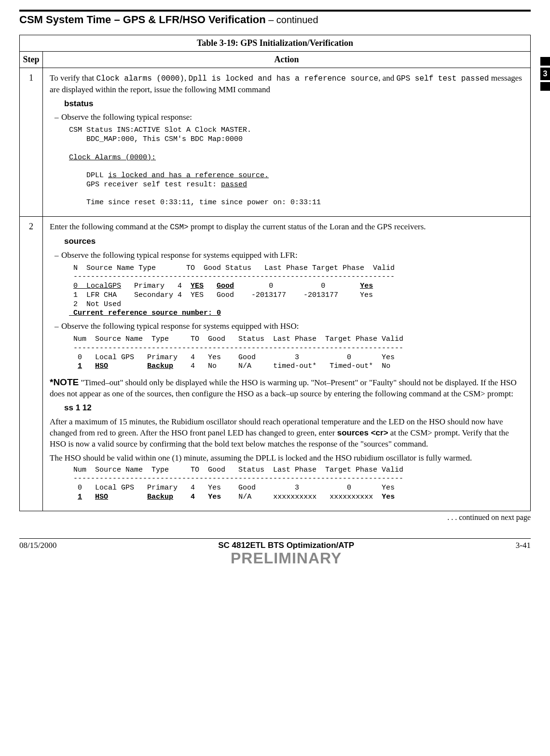 The height and width of the screenshot is (756, 550). I want to click on footer-page: 3-41, so click(523, 546).